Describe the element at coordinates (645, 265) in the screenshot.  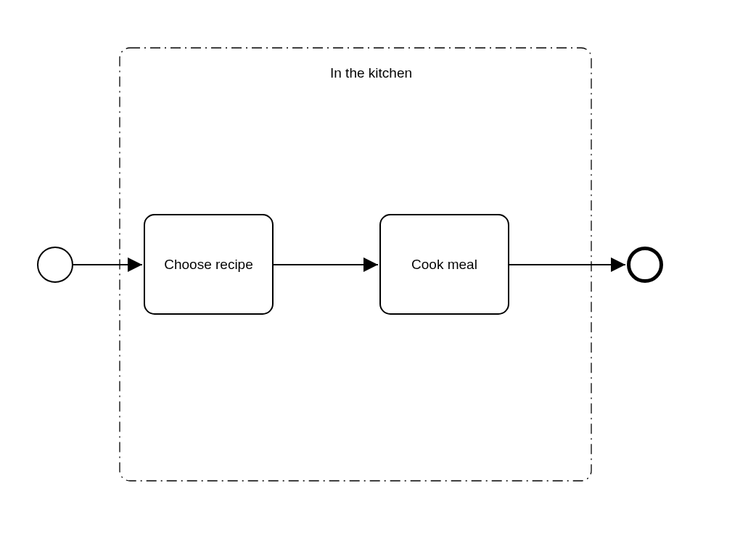
I see `end-event` at that location.